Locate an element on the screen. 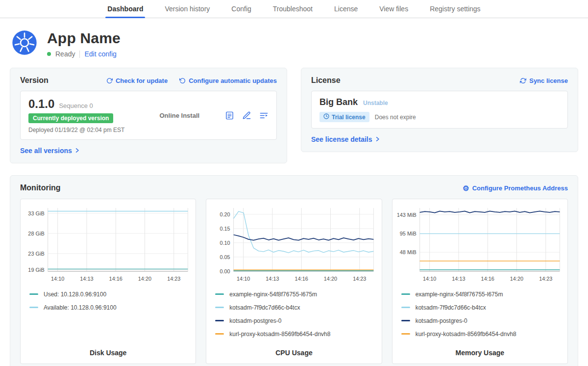 The height and width of the screenshot is (366, 588). legend-label: kurl-proxy-kotsadm-8569fb6454-dnvh8 is located at coordinates (280, 334).